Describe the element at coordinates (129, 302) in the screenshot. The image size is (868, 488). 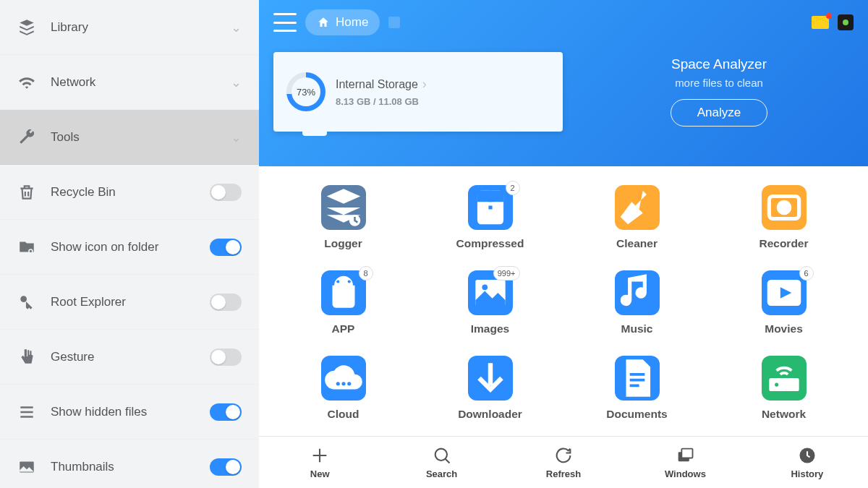
I see `sidebar-item-root-explorer: Root Explorer` at that location.